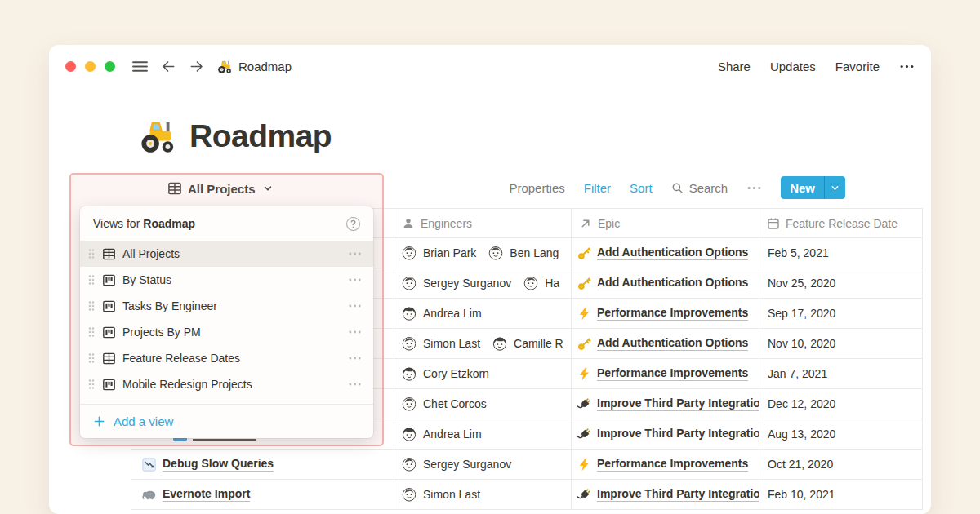  I want to click on add-view-button: Add a view, so click(227, 421).